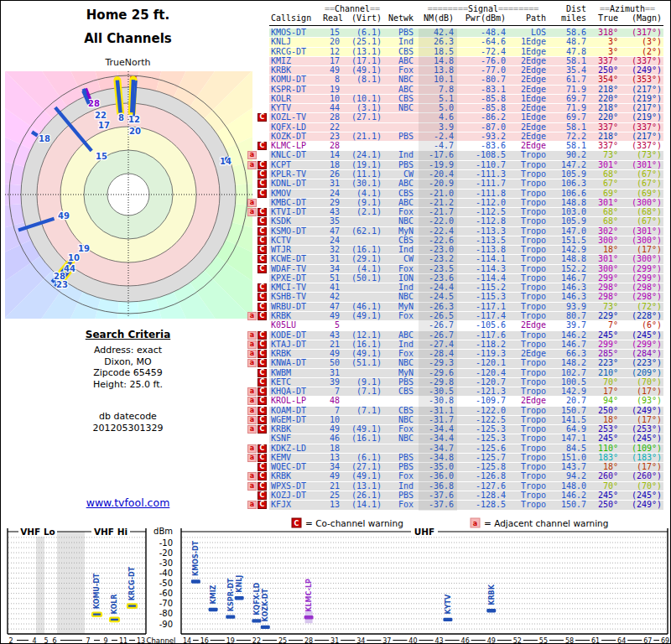 This screenshot has width=671, height=644. Describe the element at coordinates (166, 574) in the screenshot. I see `y-tick-label: -40` at that location.